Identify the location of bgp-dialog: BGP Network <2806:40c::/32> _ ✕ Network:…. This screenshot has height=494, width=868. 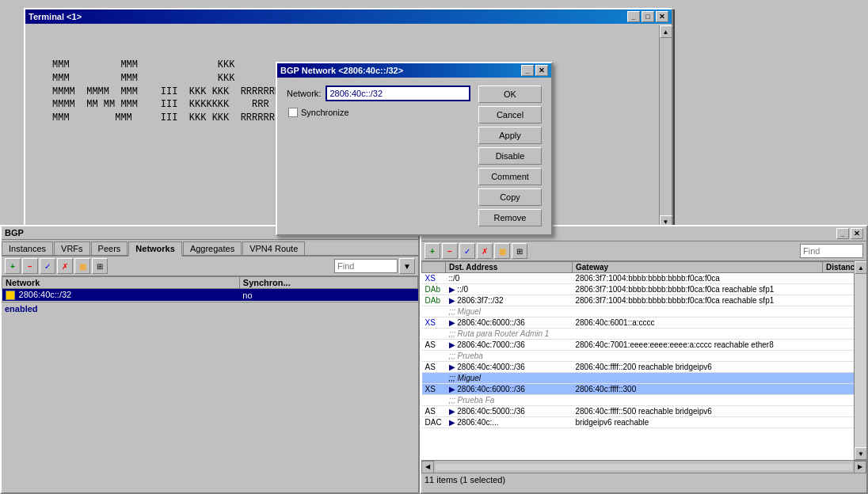
(414, 149).